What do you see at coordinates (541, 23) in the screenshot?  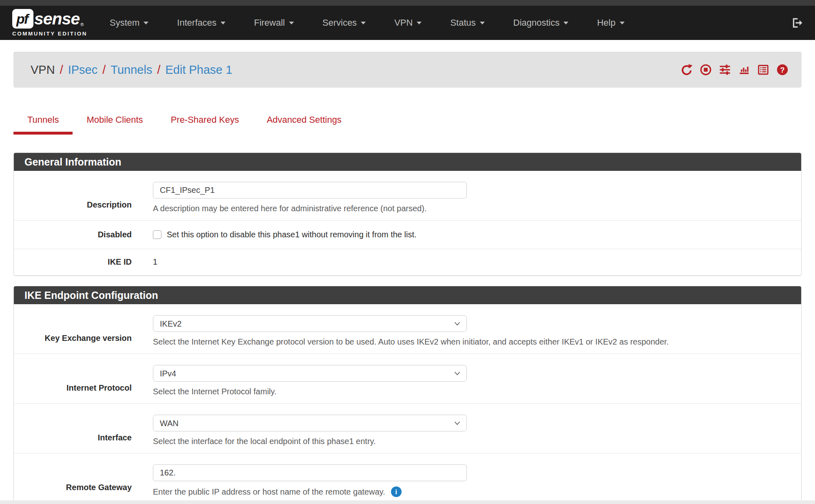 I see `menu-diagnostics: Diagnostics` at bounding box center [541, 23].